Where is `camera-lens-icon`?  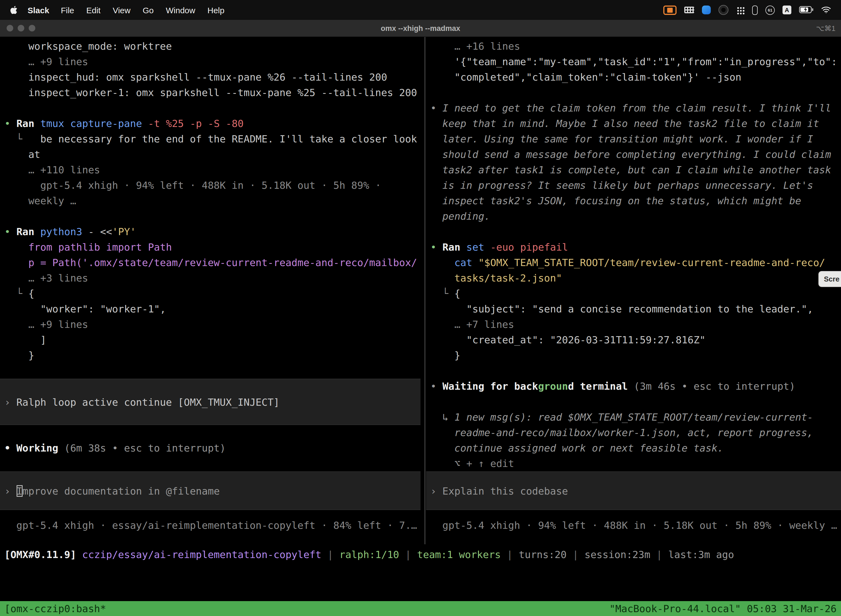 camera-lens-icon is located at coordinates (723, 10).